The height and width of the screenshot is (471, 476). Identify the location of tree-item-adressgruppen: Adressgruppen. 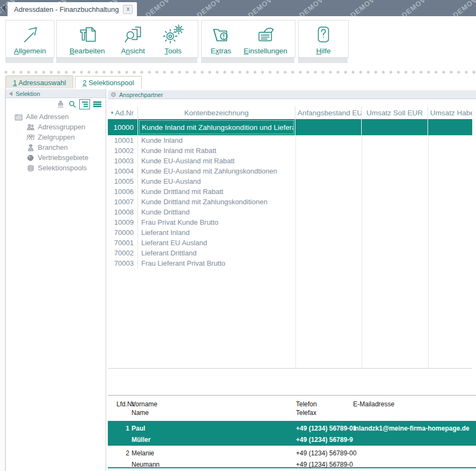
(56, 127).